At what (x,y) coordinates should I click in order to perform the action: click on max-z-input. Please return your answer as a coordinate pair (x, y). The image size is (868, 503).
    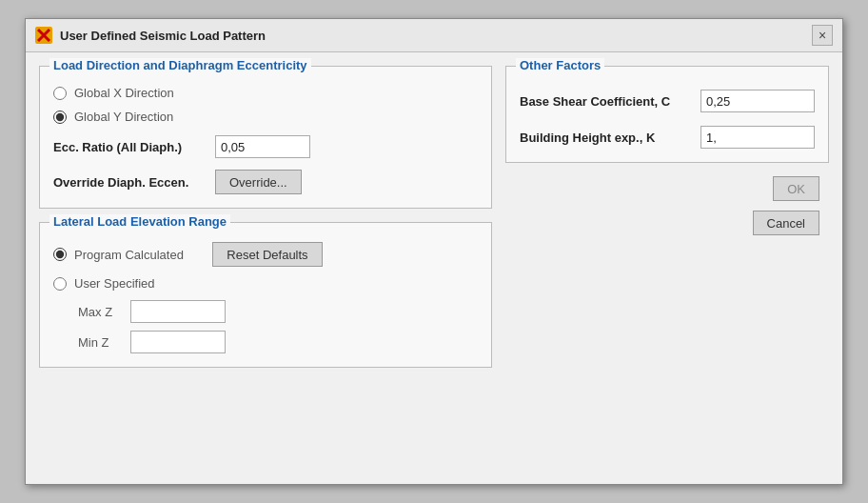
    Looking at the image, I should click on (178, 312).